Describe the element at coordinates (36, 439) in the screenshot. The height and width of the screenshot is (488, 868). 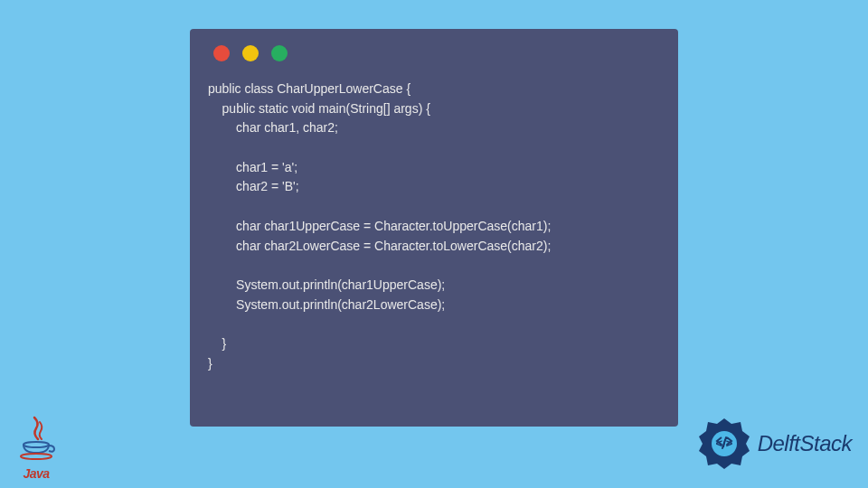
I see `java-cup-icon` at that location.